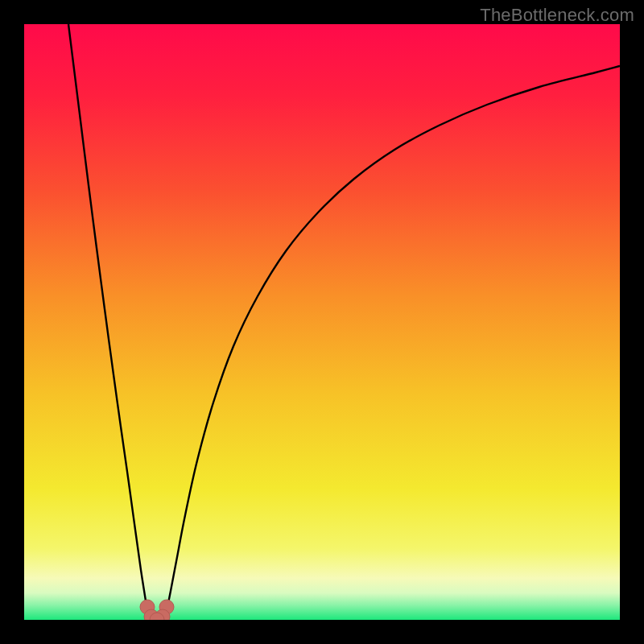 This screenshot has height=644, width=644. I want to click on watermark-text: TheBottleneck.com, so click(557, 15).